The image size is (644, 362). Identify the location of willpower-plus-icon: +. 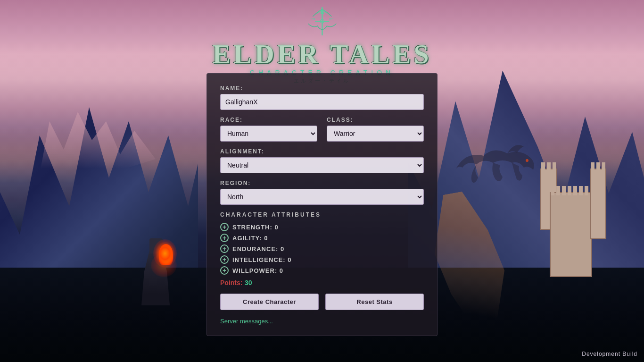
(224, 270).